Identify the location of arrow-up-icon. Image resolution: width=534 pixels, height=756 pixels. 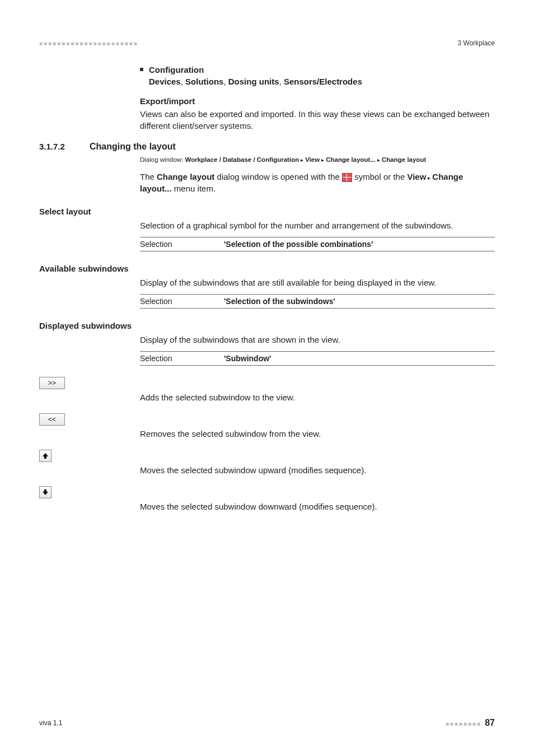
(45, 456).